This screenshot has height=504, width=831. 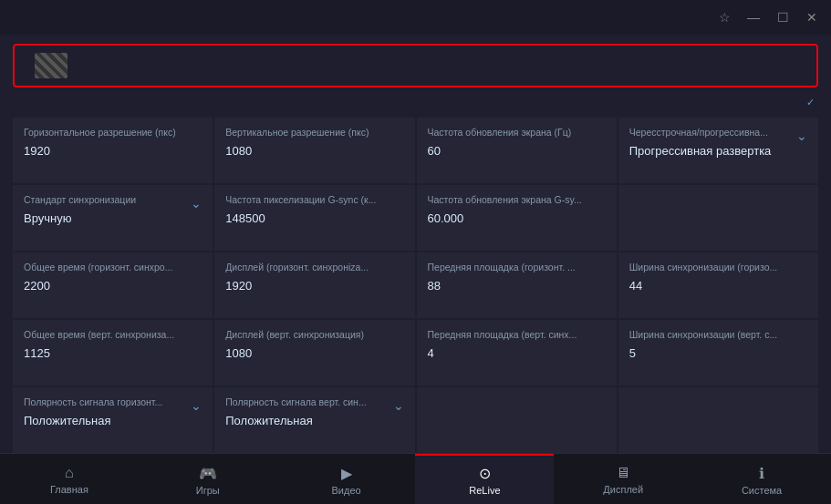 I want to click on setting-label: Ширина синхронизации (верт. с..., so click(x=719, y=335).